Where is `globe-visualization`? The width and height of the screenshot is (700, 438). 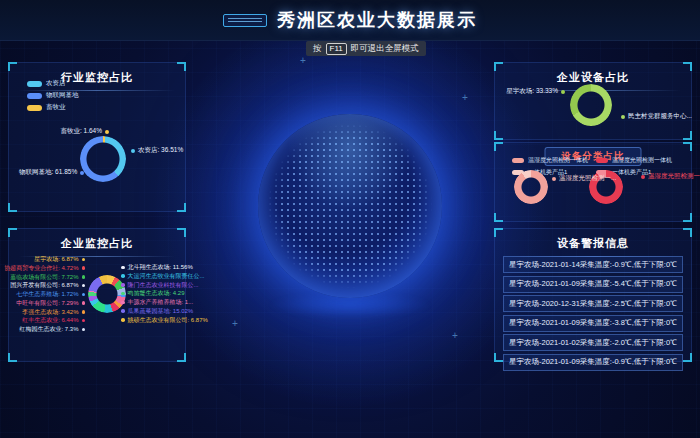
globe-visualization is located at coordinates (350, 206).